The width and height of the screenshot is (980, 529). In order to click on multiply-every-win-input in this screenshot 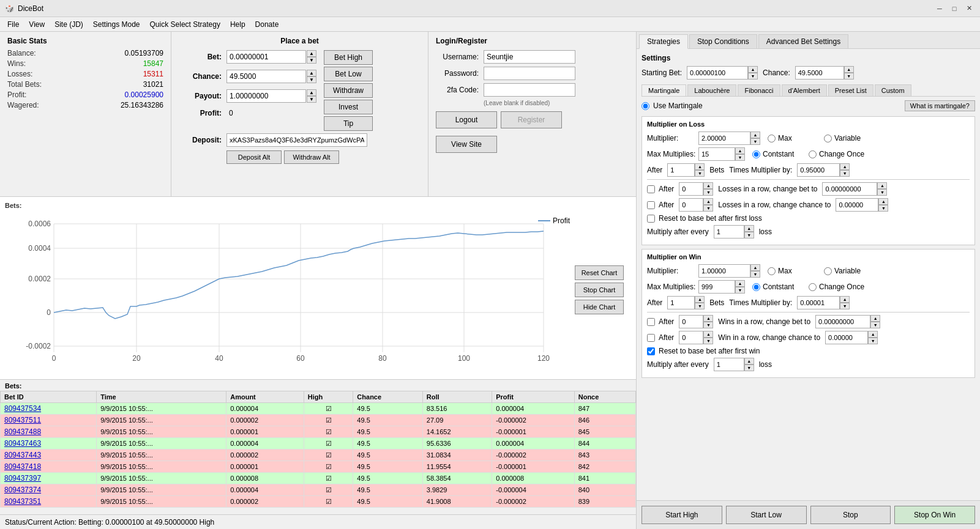, I will do `click(729, 364)`.